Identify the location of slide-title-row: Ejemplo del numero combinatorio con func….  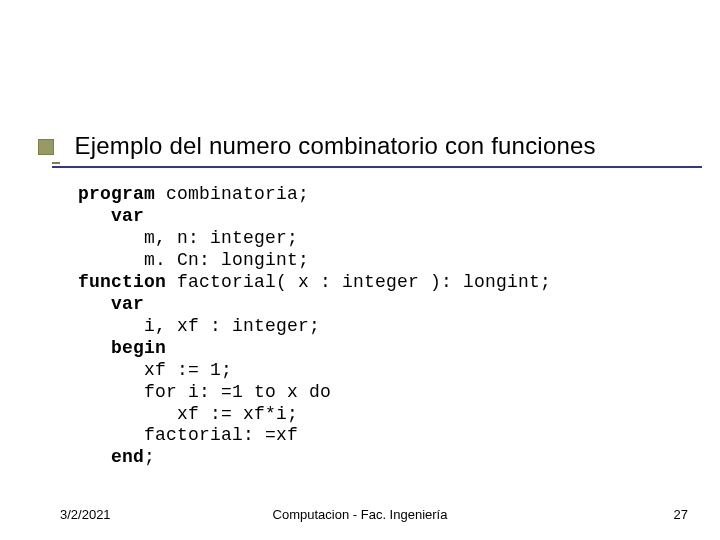
(364, 151).